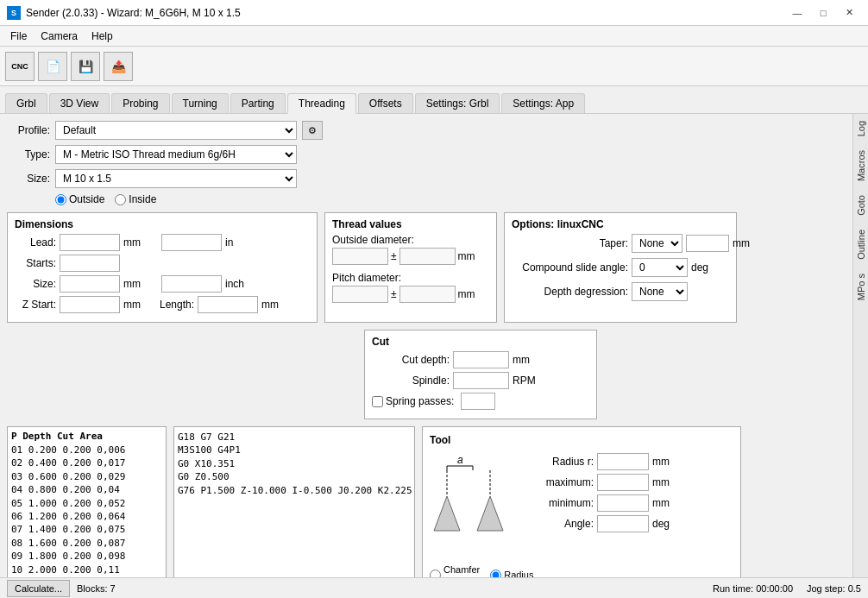  What do you see at coordinates (450, 199) in the screenshot?
I see `radio-group: Outside Inside` at bounding box center [450, 199].